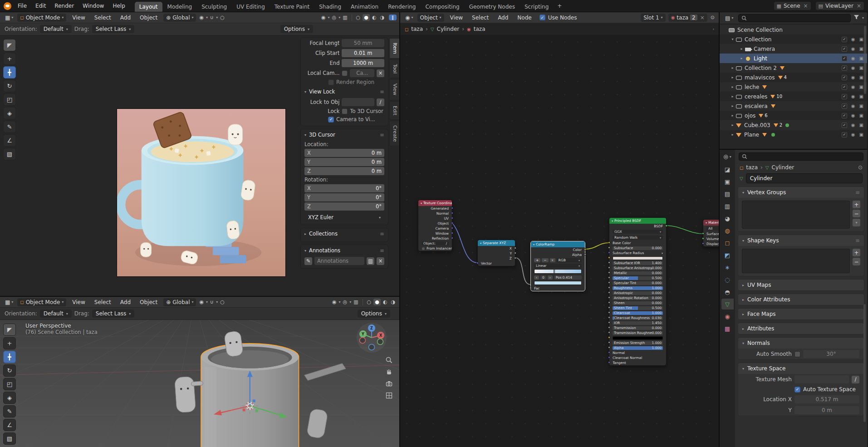 This screenshot has height=447, width=868. What do you see at coordinates (857, 204) in the screenshot?
I see `add-vertex-group-button: +` at bounding box center [857, 204].